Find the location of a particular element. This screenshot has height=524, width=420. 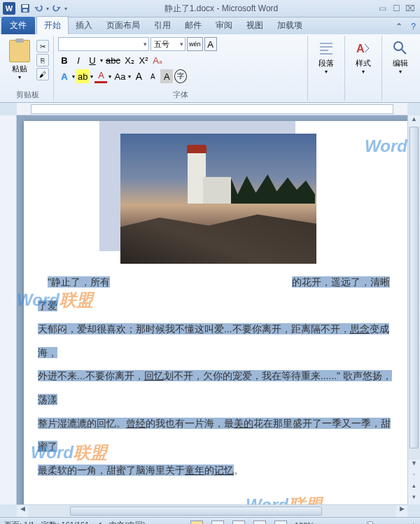

tab-insert: 插入 is located at coordinates (84, 25).